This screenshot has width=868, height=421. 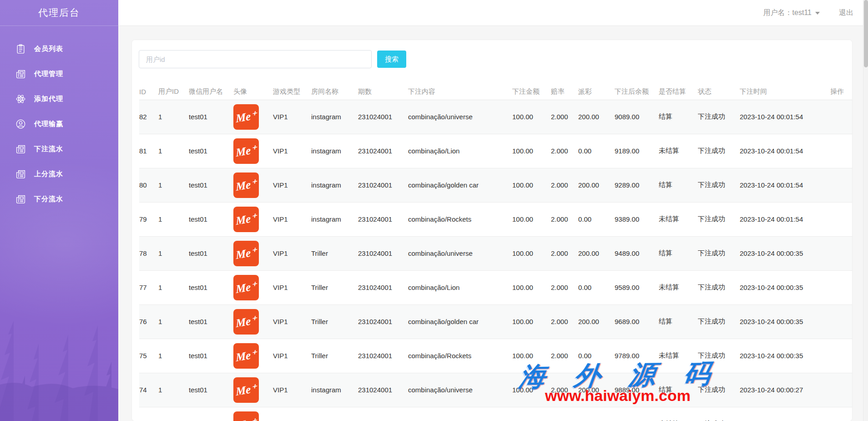 I want to click on sidebar-item-add-agent: 添加代理, so click(x=59, y=99).